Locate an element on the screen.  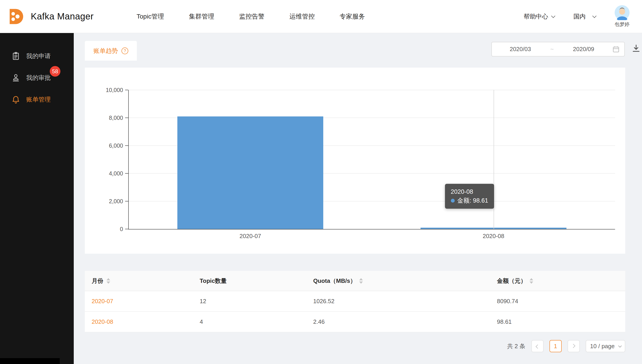
crosshair-line is located at coordinates (494, 160).